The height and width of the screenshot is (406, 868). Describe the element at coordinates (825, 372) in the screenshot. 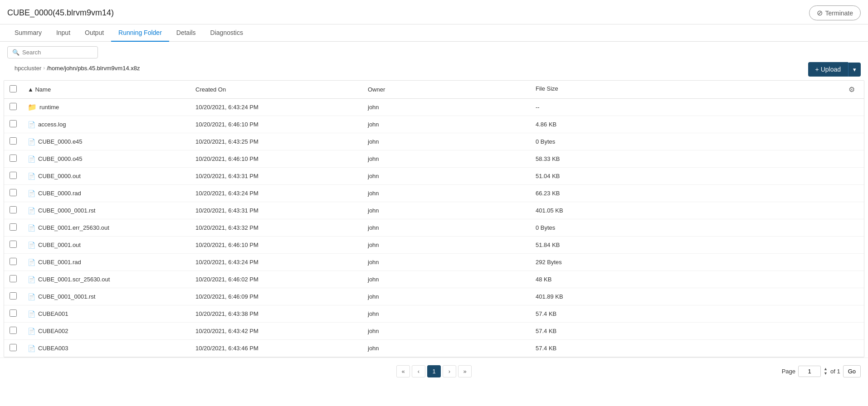

I see `spinner-up: ▲ ▼` at that location.